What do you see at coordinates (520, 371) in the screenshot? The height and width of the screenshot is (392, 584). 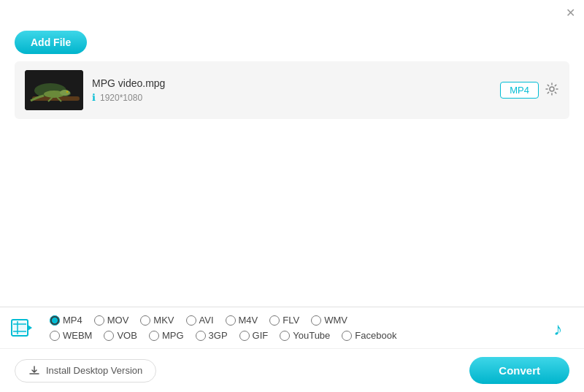 I see `convert-button: Convert` at bounding box center [520, 371].